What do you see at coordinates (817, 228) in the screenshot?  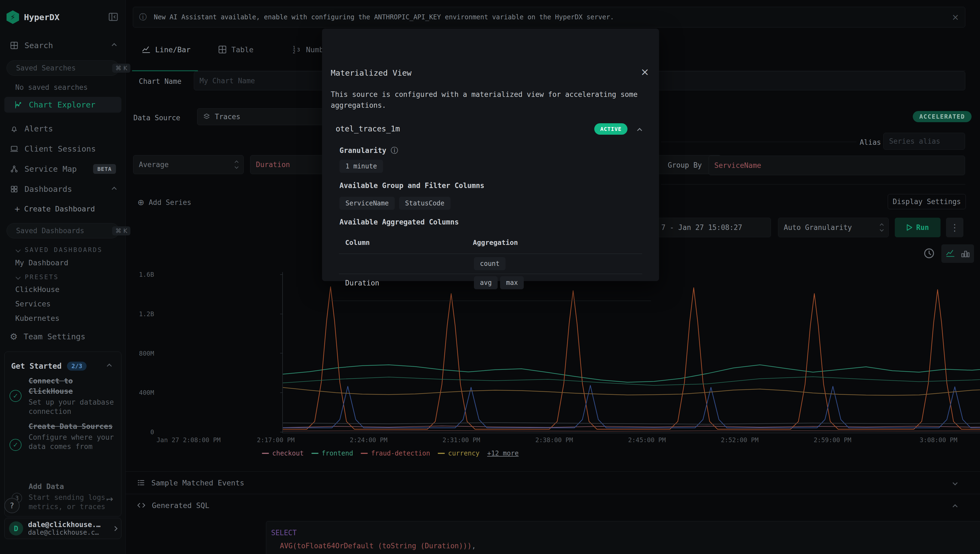 I see `granularity-value: Auto Granularity` at bounding box center [817, 228].